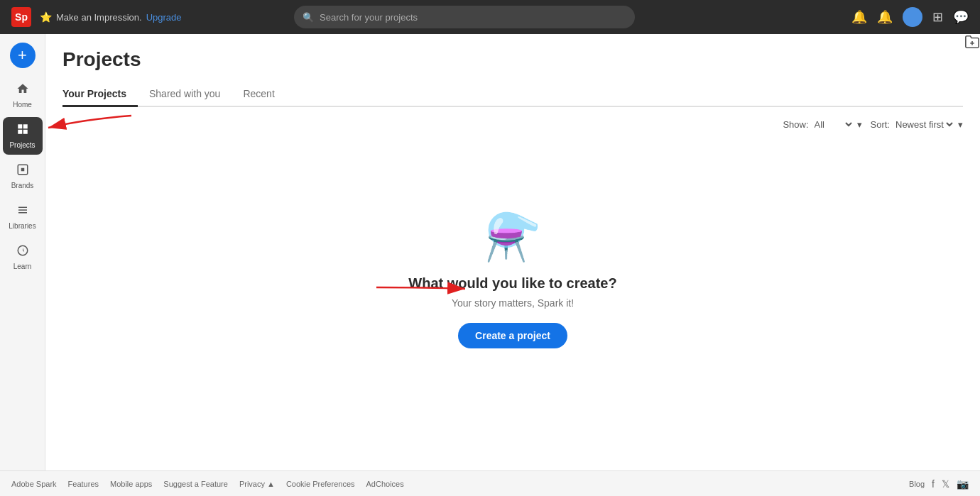 The width and height of the screenshot is (980, 496). I want to click on create-button: +, so click(23, 55).